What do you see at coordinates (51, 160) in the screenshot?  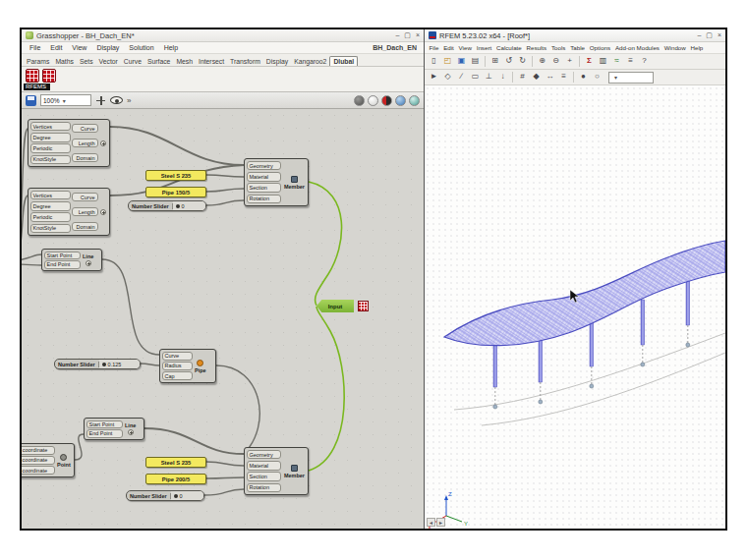 I see `param-knotstyle: KnotStyle` at bounding box center [51, 160].